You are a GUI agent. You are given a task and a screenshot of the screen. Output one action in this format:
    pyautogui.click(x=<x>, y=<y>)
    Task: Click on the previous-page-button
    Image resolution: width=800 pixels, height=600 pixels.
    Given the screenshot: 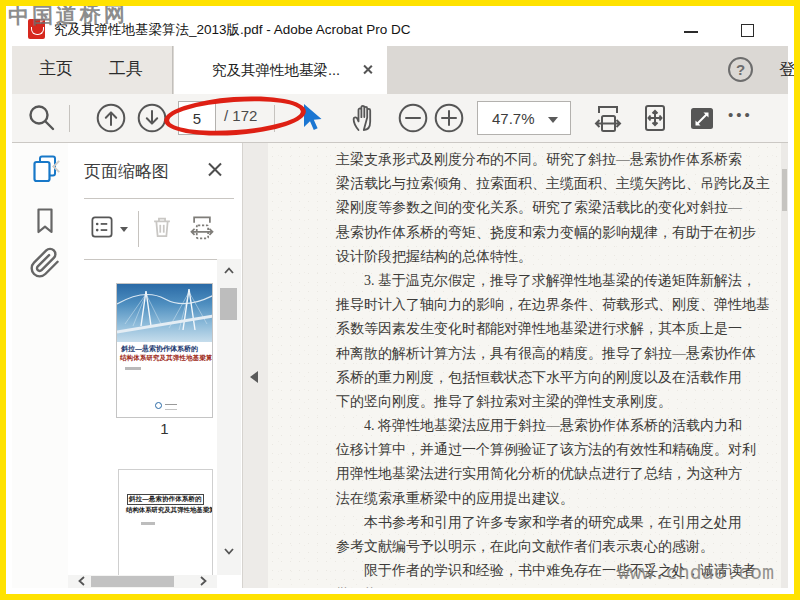 What is the action you would take?
    pyautogui.click(x=111, y=118)
    